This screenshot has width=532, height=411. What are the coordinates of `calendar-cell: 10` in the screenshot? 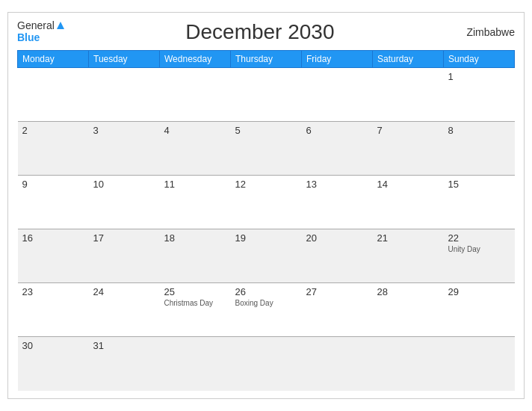 It's located at (124, 203).